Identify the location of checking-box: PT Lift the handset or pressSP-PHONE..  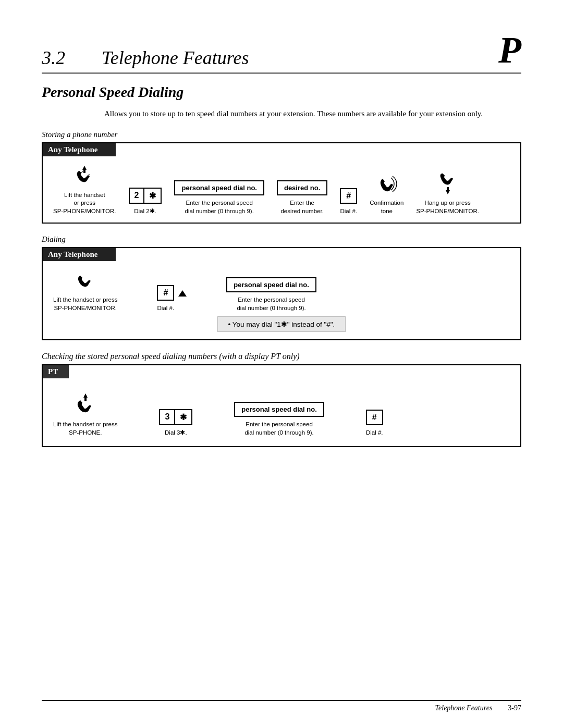
(282, 405).